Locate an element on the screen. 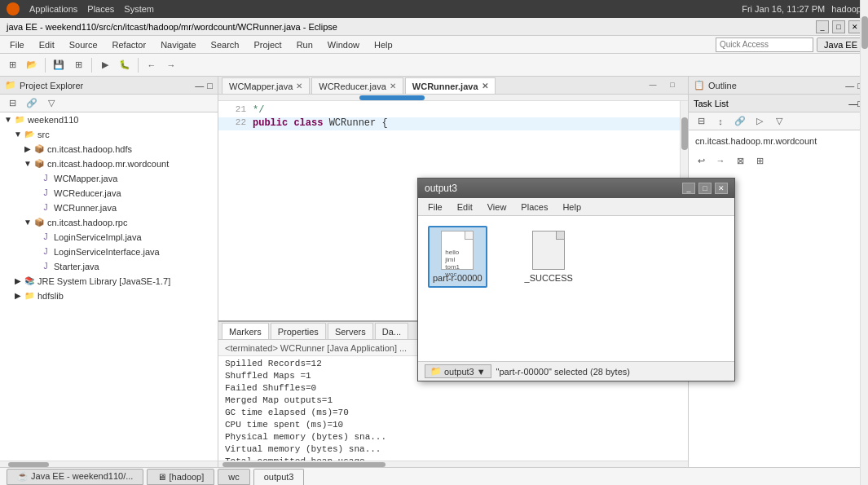  tasklist-minimize: — is located at coordinates (853, 104).